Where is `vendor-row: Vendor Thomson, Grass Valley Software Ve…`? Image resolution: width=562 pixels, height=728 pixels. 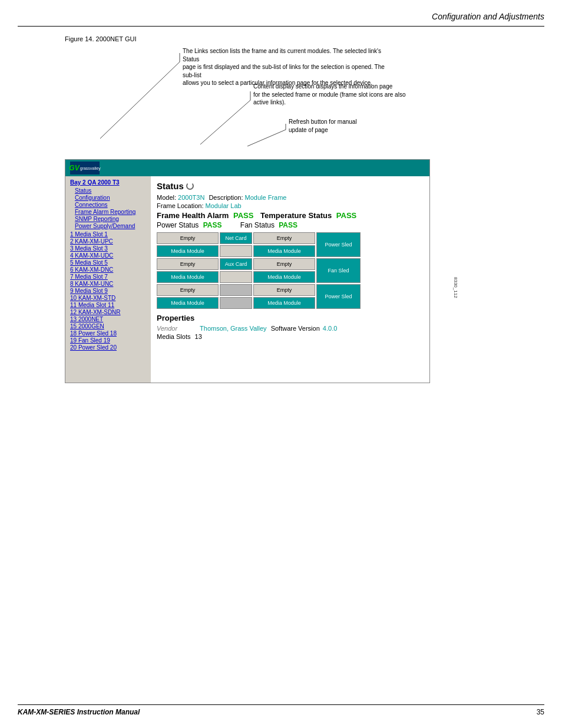 vendor-row: Vendor Thomson, Grass Valley Software Ve… is located at coordinates (290, 328).